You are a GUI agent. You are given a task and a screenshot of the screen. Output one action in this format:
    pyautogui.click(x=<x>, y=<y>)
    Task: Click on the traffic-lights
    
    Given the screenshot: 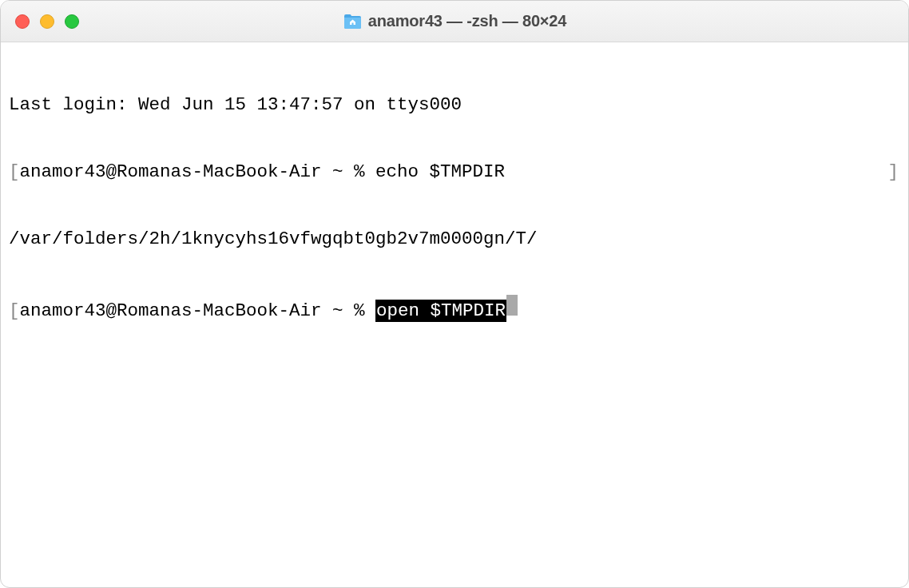 What is the action you would take?
    pyautogui.click(x=40, y=22)
    